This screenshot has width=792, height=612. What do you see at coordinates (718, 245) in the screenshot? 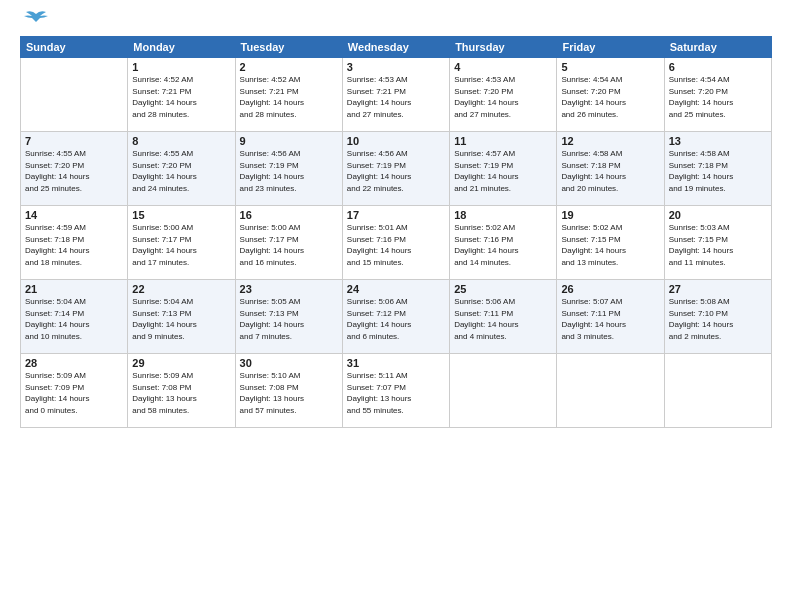
I see `day-info: Sunrise: 5:03 AM Sunset: 7:15 PM Dayligh…` at bounding box center [718, 245].